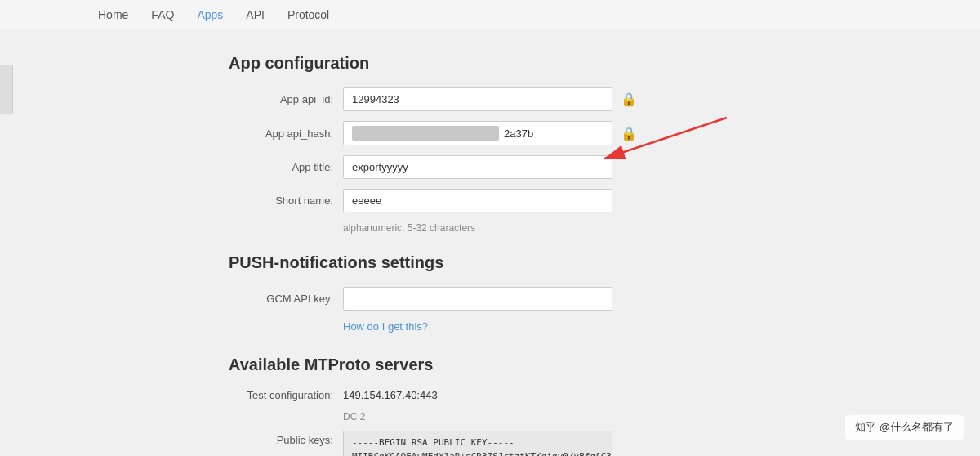  What do you see at coordinates (163, 15) in the screenshot?
I see `nav-faq: FAQ` at bounding box center [163, 15].